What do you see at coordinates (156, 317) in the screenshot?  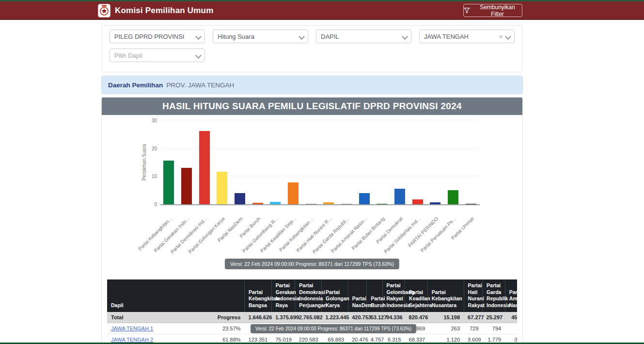 I see `total-label: Total` at bounding box center [156, 317].